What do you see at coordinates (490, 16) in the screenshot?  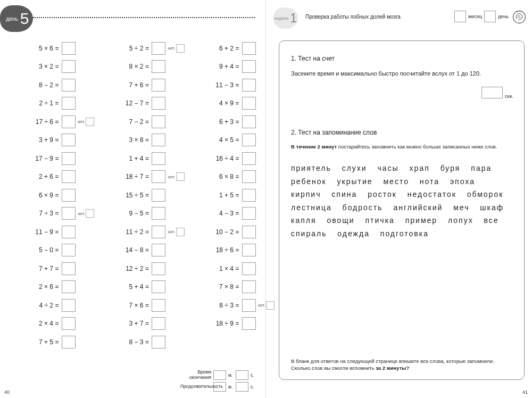 I see `day-box` at bounding box center [490, 16].